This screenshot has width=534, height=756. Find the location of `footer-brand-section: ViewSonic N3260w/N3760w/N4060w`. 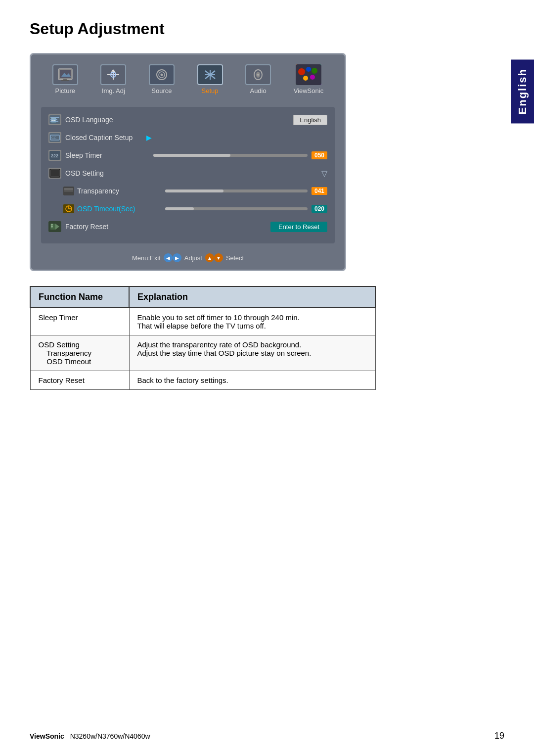

footer-brand-section: ViewSonic N3260w/N3760w/N4060w is located at coordinates (90, 736).